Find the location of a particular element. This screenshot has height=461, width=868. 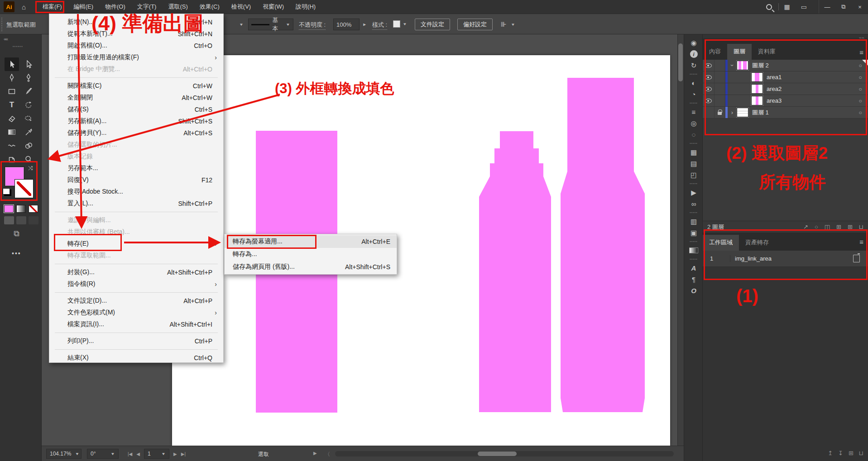

file-menu-item: 結束(X) Ctrl+Q is located at coordinates (136, 358).